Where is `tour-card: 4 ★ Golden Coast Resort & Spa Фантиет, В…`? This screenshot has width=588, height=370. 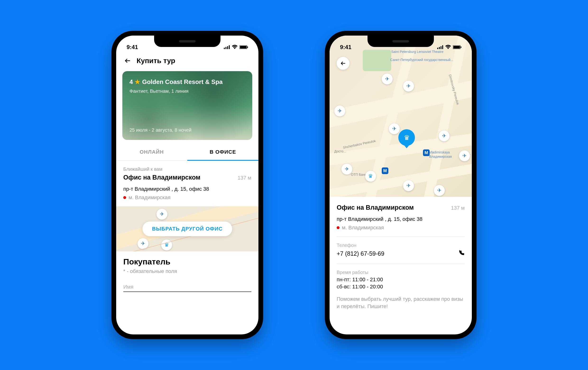
tour-card: 4 ★ Golden Coast Resort & Spa Фантиет, В… is located at coordinates (187, 106).